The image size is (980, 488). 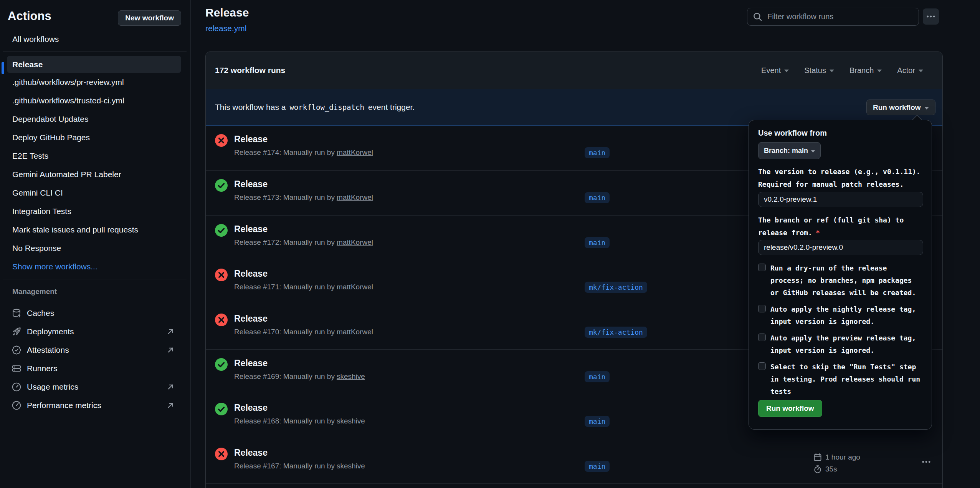 What do you see at coordinates (866, 71) in the screenshot?
I see `filter-branch-dropdown: Branch` at bounding box center [866, 71].